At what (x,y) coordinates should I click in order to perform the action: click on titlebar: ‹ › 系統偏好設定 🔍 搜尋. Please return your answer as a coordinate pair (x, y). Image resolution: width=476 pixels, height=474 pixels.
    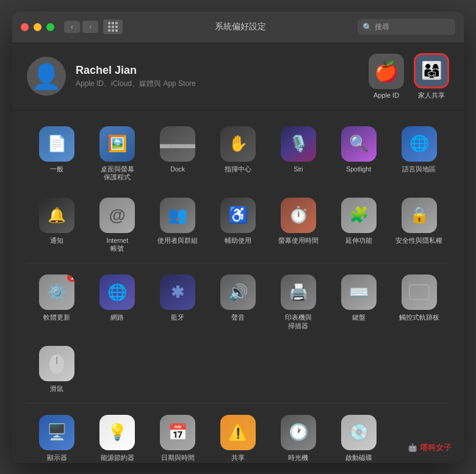
    Looking at the image, I should click on (238, 27).